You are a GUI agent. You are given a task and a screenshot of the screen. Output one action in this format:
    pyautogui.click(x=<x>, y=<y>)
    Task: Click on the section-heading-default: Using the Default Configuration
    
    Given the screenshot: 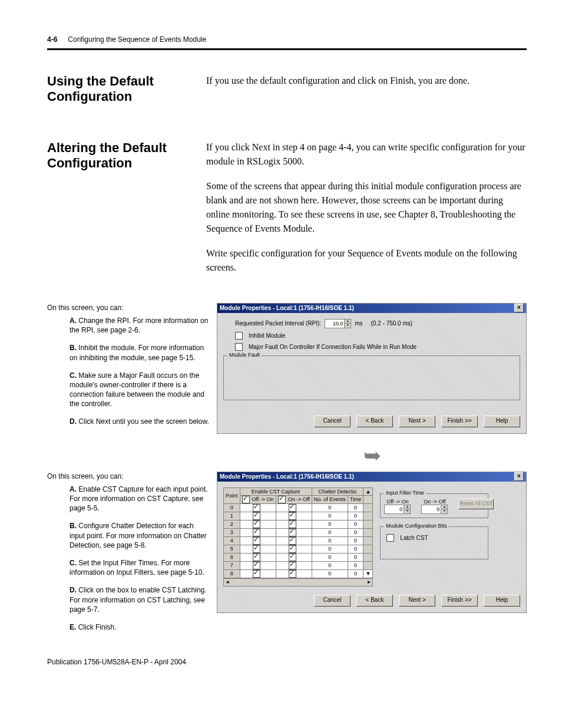 What is the action you would take?
    pyautogui.click(x=127, y=90)
    